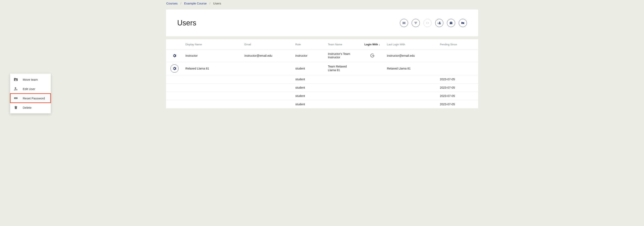  Describe the element at coordinates (416, 23) in the screenshot. I see `filter-icon` at that location.